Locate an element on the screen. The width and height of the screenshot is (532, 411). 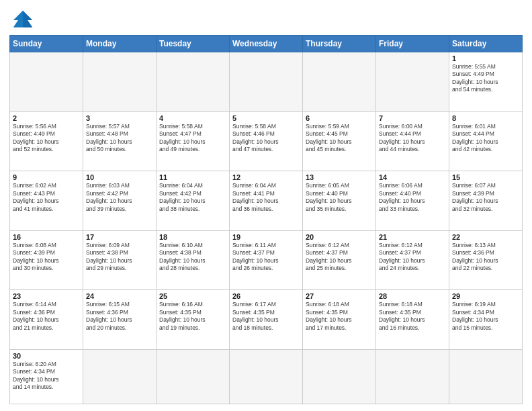
day-number: 27 is located at coordinates (339, 296).